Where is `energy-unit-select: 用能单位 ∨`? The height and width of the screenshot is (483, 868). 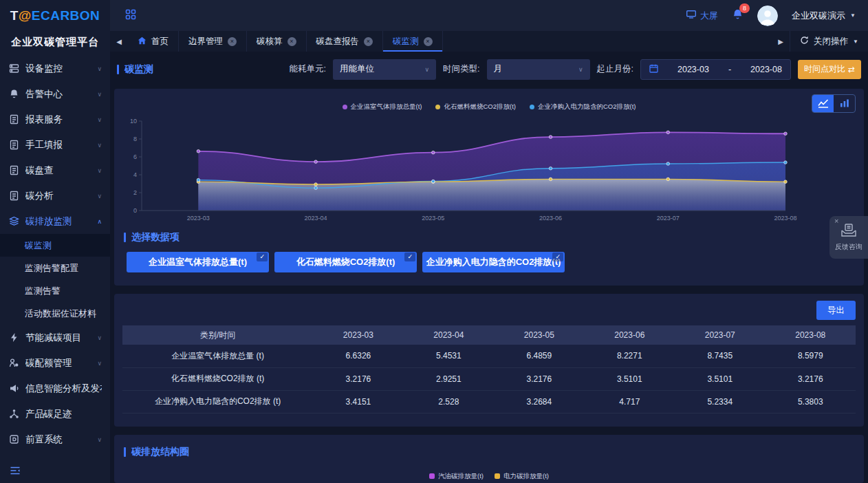
energy-unit-select: 用能单位 ∨ is located at coordinates (384, 69).